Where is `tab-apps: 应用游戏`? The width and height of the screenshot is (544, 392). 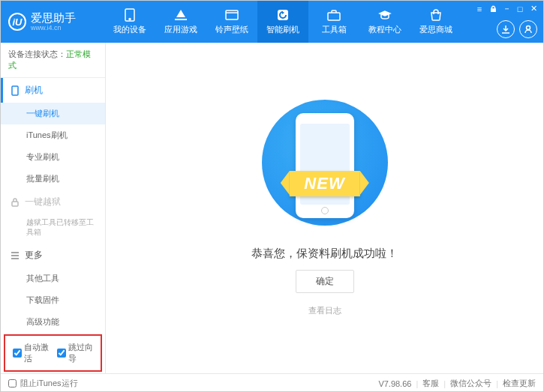 tab-apps: 应用游戏 is located at coordinates (181, 22).